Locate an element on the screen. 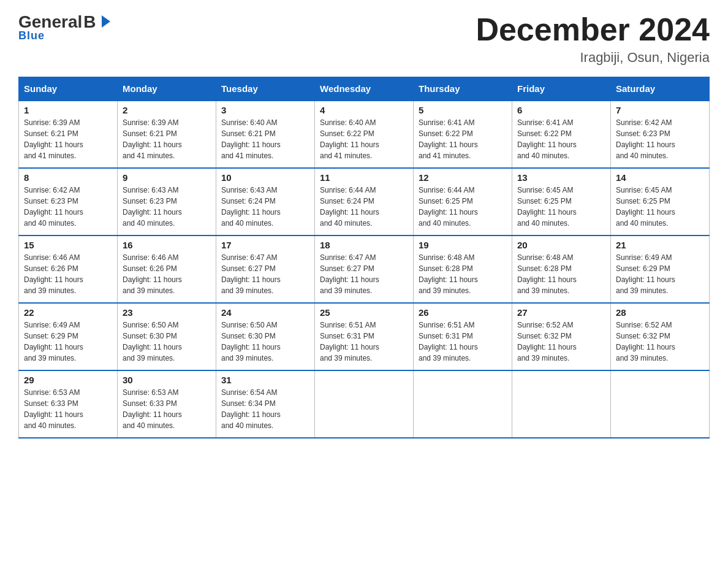 This screenshot has width=728, height=563. sunset-text: Sunset: 6:31 PM is located at coordinates (364, 336).